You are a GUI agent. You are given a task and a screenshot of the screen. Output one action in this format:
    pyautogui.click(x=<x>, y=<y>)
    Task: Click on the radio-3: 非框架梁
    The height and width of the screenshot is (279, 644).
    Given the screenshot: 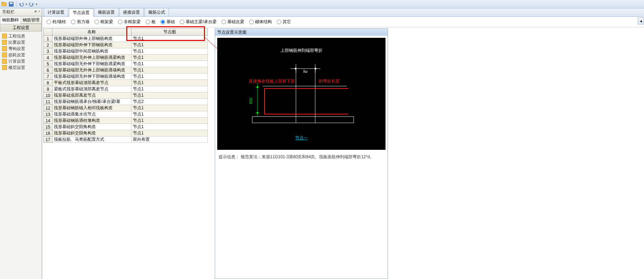 What is the action you would take?
    pyautogui.click(x=129, y=22)
    